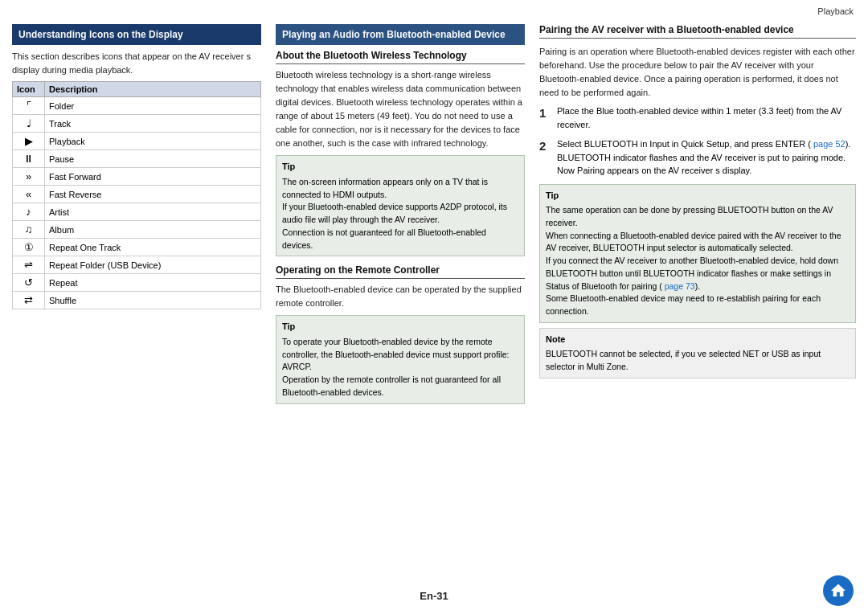 The height and width of the screenshot is (614, 868). Describe the element at coordinates (153, 106) in the screenshot. I see `desc-cell: Folder` at that location.